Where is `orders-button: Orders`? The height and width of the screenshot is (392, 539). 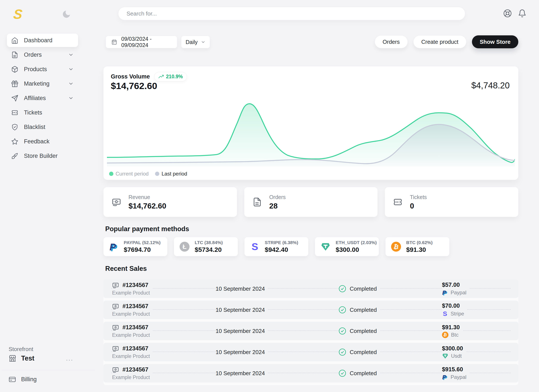 orders-button: Orders is located at coordinates (391, 42).